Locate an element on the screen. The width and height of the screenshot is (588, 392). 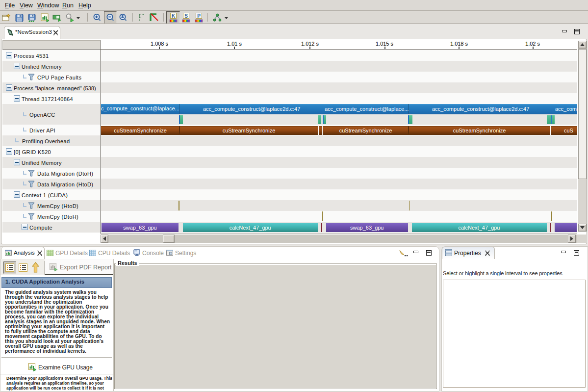
svg-text: K is located at coordinates (174, 16).